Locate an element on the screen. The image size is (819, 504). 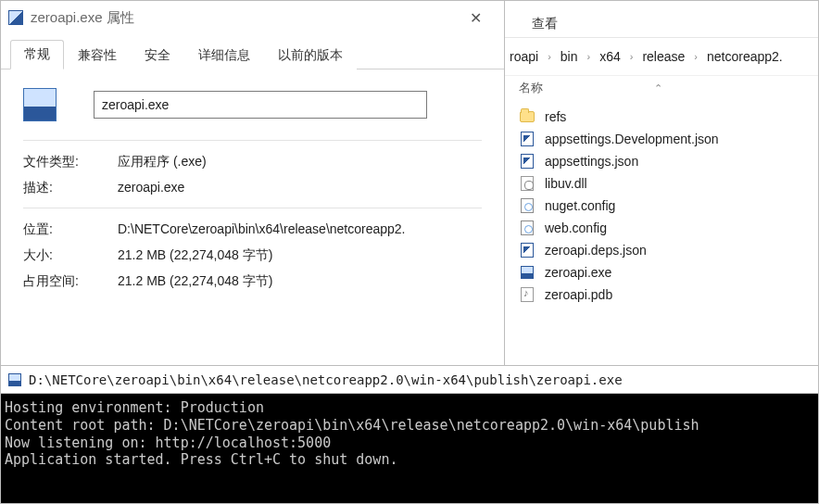
label: 描述: is located at coordinates (66, 188).